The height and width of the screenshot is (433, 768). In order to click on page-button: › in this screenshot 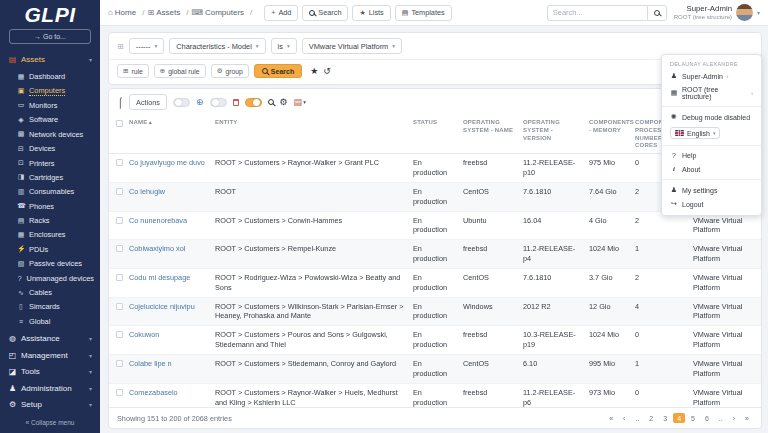, I will do `click(734, 418)`.